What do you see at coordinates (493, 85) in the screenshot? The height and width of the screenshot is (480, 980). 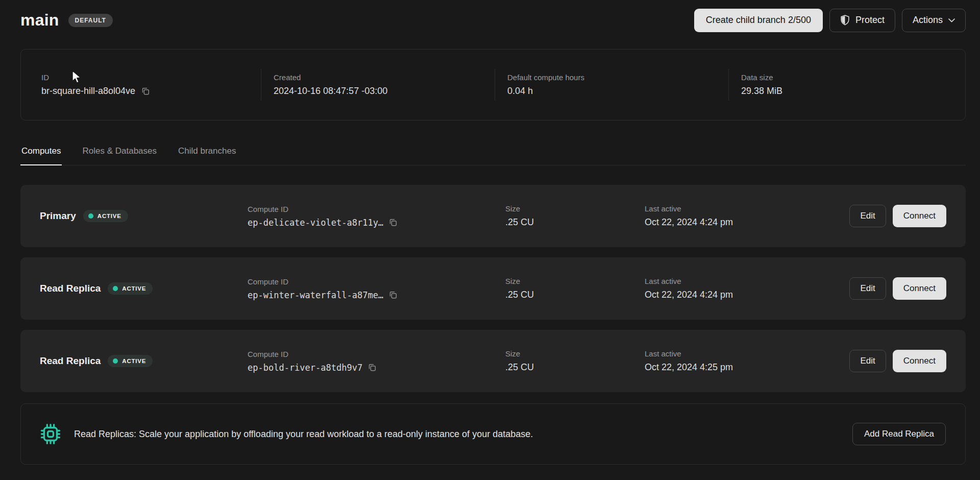 I see `branch-info-card: ID br-square-hill-a8ol04ve Created 2024-…` at bounding box center [493, 85].